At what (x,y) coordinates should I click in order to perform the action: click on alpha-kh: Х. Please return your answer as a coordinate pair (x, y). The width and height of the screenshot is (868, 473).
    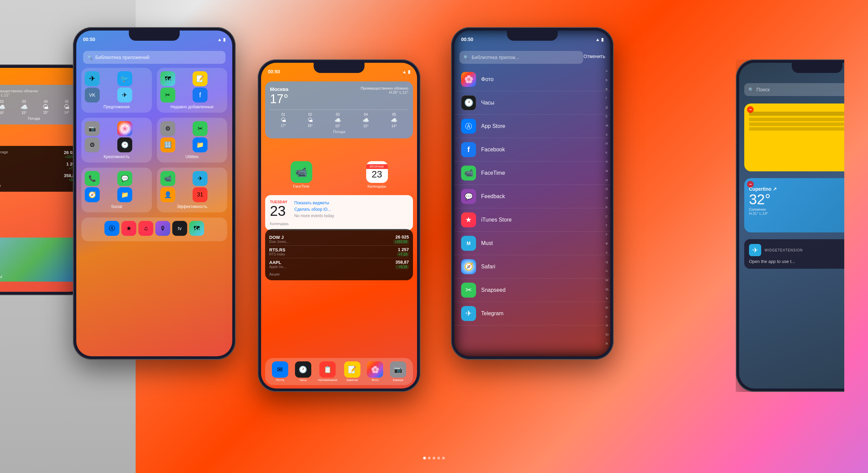
    Looking at the image, I should click on (607, 253).